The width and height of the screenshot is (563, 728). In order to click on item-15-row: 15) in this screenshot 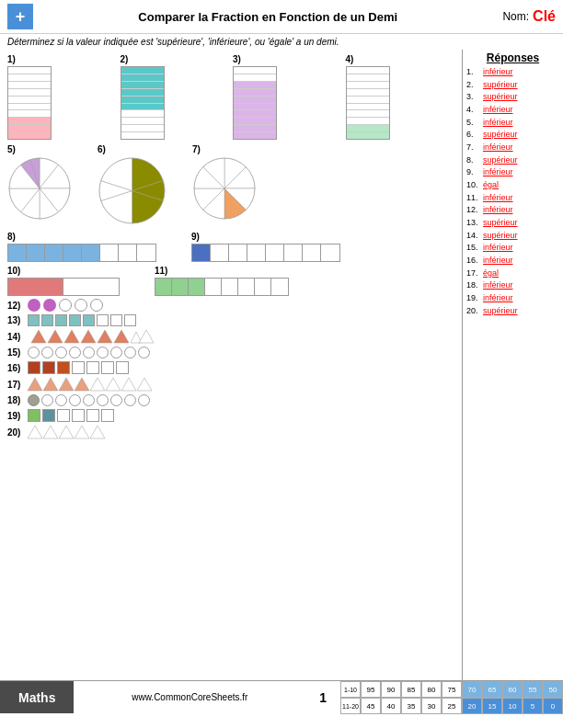, I will do `click(231, 353)`.